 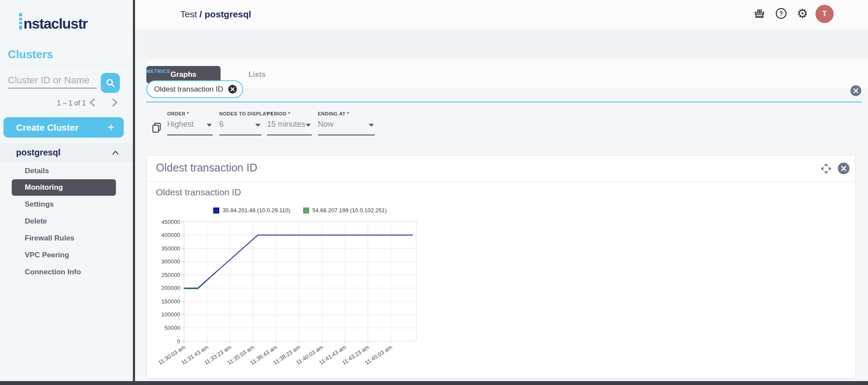 I want to click on sidebar-item-delete: Delete, so click(x=66, y=221).